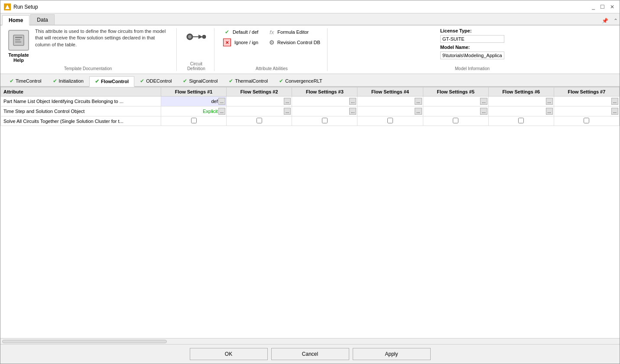 Image resolution: width=620 pixels, height=364 pixels. What do you see at coordinates (81, 92) in the screenshot?
I see `col-header-attribute: Attribute` at bounding box center [81, 92].